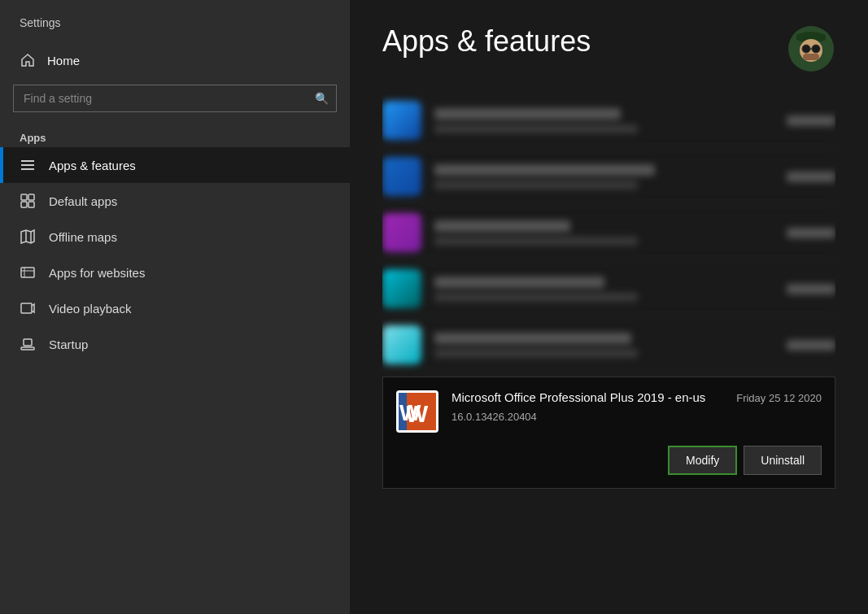 The width and height of the screenshot is (868, 614). I want to click on sidebar-item-home: Home, so click(175, 60).